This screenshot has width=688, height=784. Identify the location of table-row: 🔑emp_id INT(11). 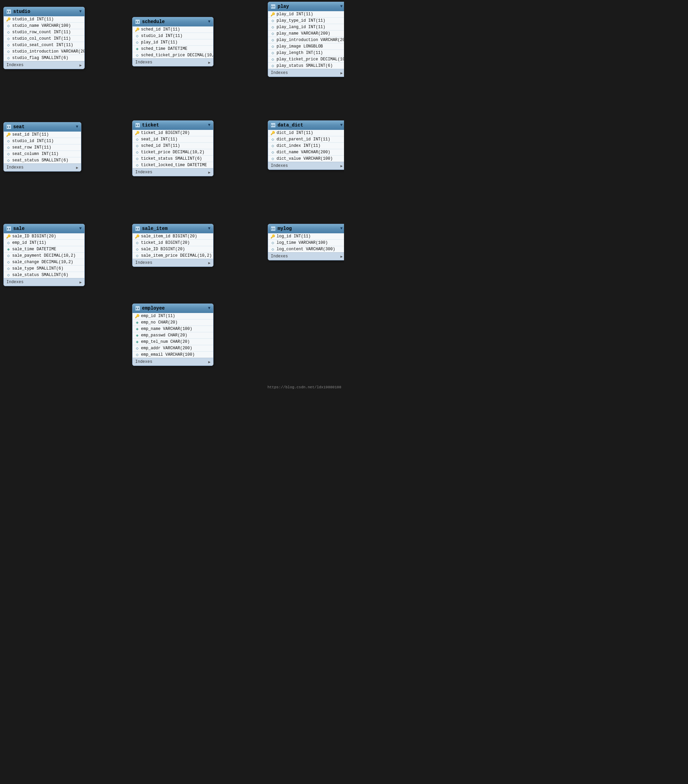
(173, 316).